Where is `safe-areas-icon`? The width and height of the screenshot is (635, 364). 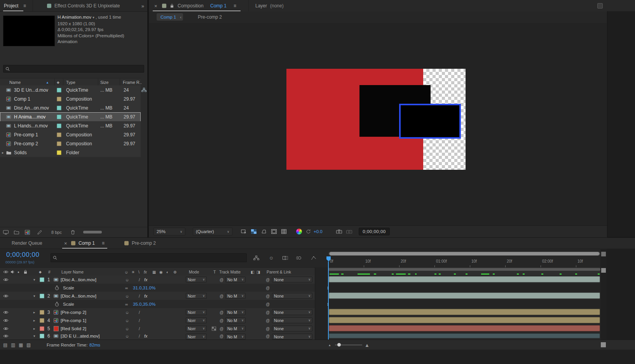 safe-areas-icon is located at coordinates (274, 232).